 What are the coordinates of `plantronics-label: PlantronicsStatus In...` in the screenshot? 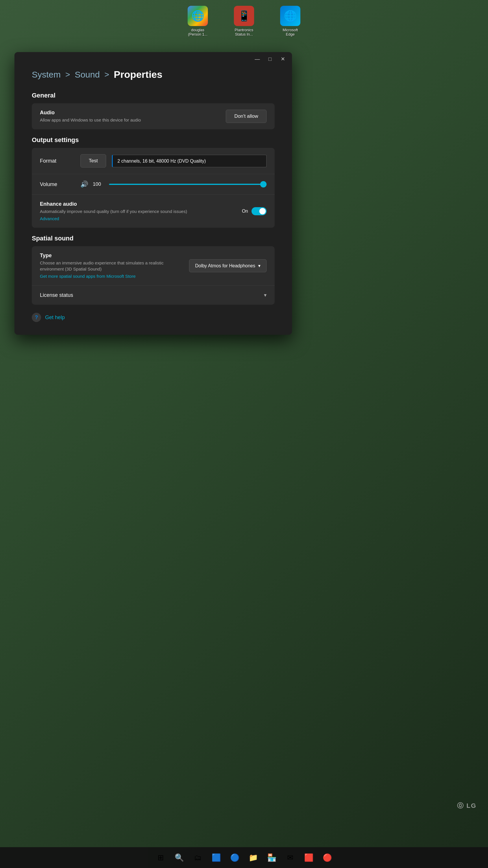 It's located at (244, 32).